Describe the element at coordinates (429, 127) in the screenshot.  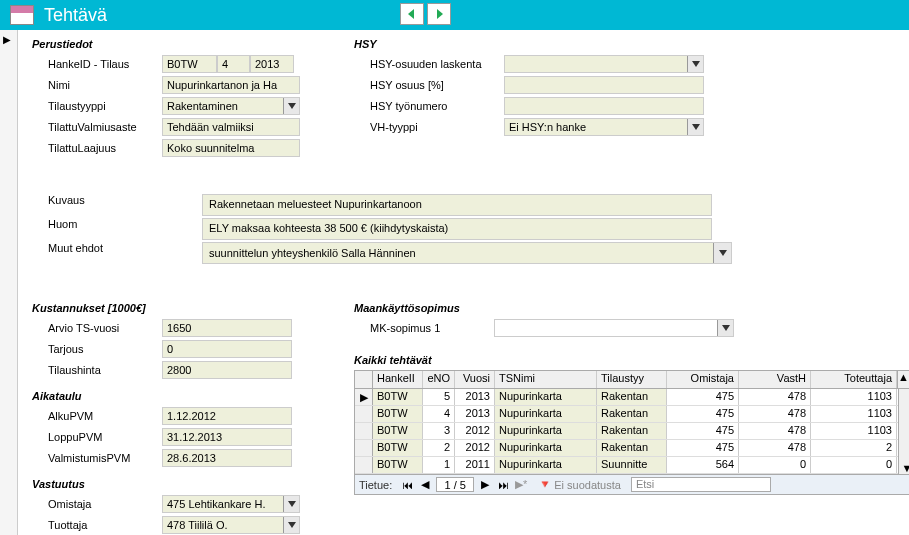
I see `label-vh-tyyppi: VH-tyyppi` at that location.